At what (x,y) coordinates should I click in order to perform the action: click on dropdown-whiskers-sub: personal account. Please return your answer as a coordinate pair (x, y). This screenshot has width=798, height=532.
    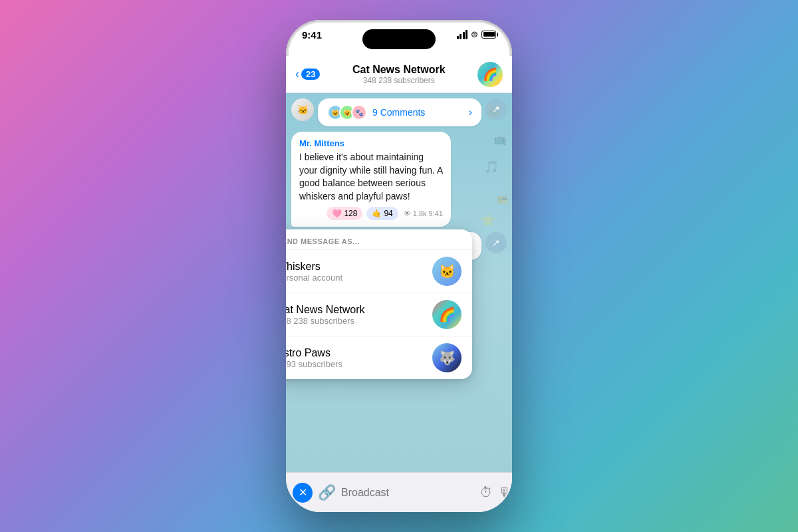
    Looking at the image, I should click on (355, 278).